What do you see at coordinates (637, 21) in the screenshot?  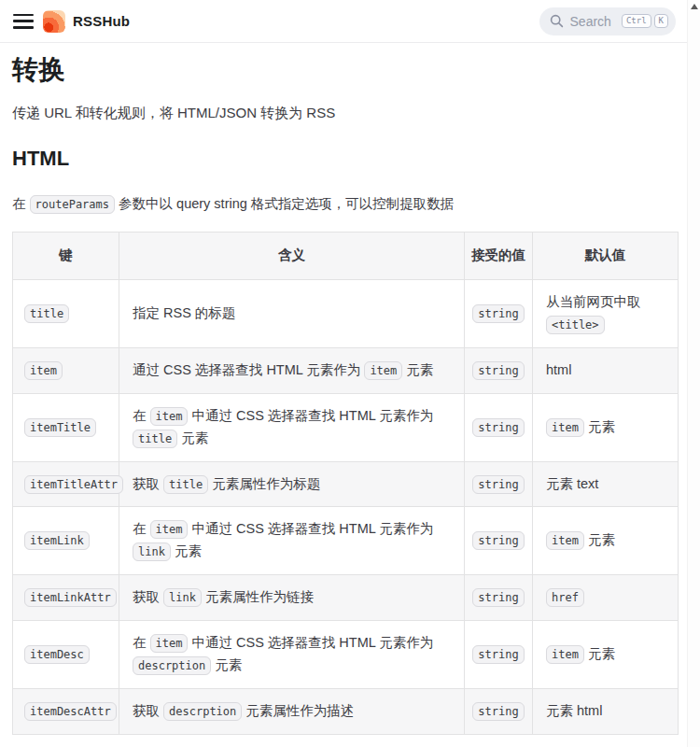 I see `kbd-ctrl: Ctrl` at bounding box center [637, 21].